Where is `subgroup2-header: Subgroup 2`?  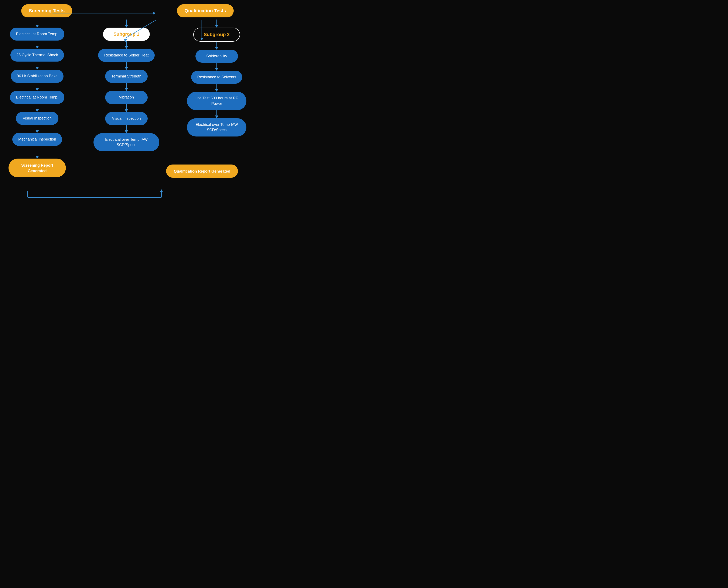 subgroup2-header: Subgroup 2 is located at coordinates (217, 35).